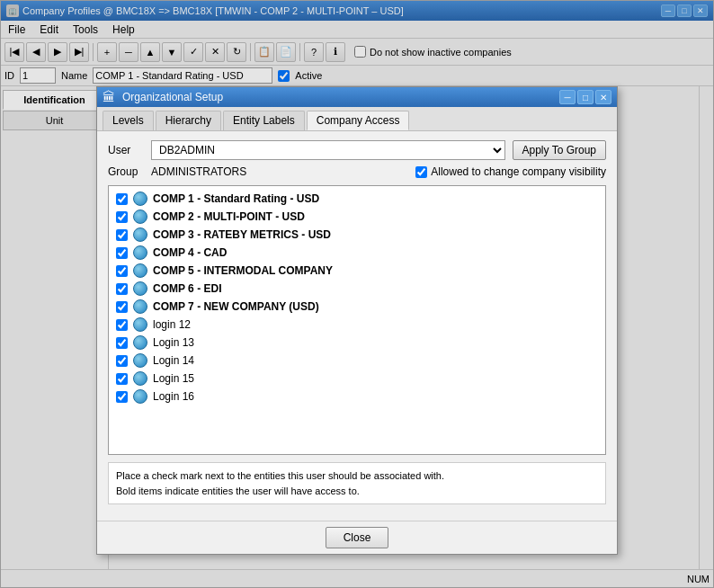 Image resolution: width=714 pixels, height=588 pixels. What do you see at coordinates (357, 484) in the screenshot?
I see `hint-area: Place a check mark next to the entities …` at bounding box center [357, 484].